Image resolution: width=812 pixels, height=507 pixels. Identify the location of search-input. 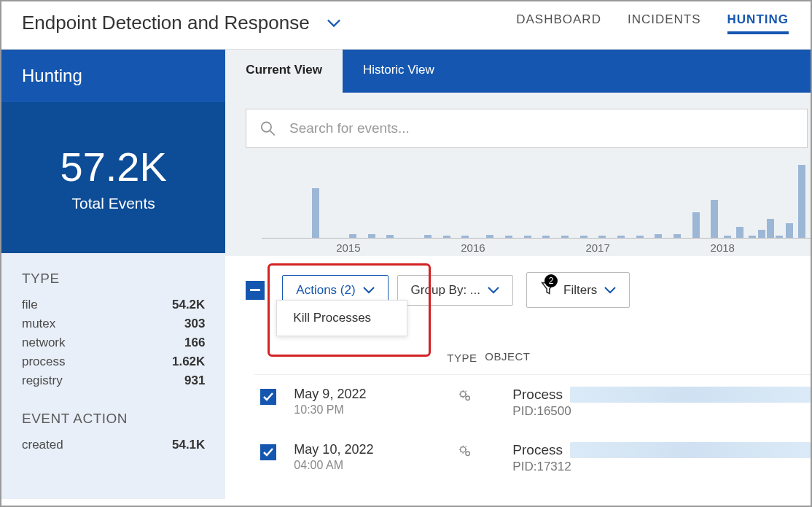
(542, 128).